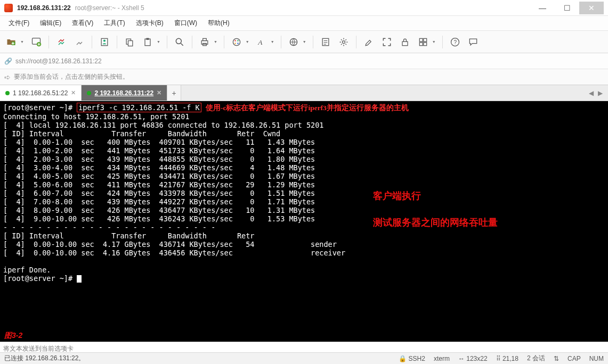 The width and height of the screenshot is (608, 364). What do you see at coordinates (124, 93) in the screenshot?
I see `tab-label: 2 192.168.26.131:22` at bounding box center [124, 93].